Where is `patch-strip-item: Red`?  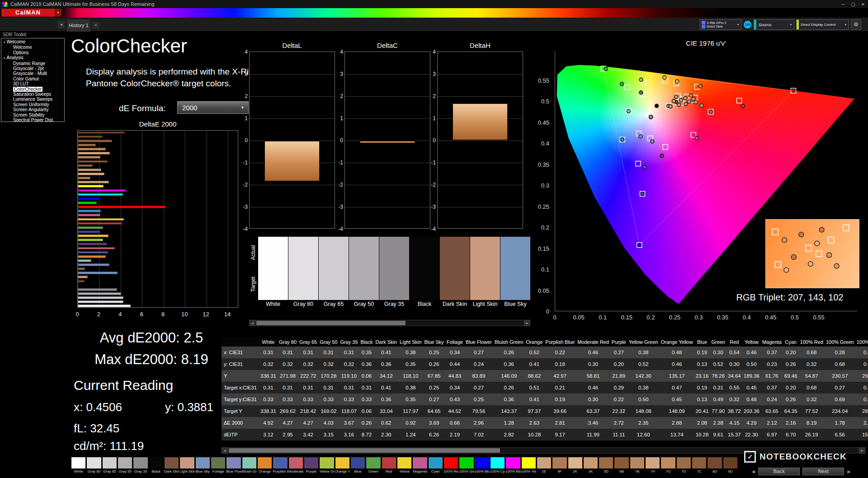 patch-strip-item: Red is located at coordinates (389, 467).